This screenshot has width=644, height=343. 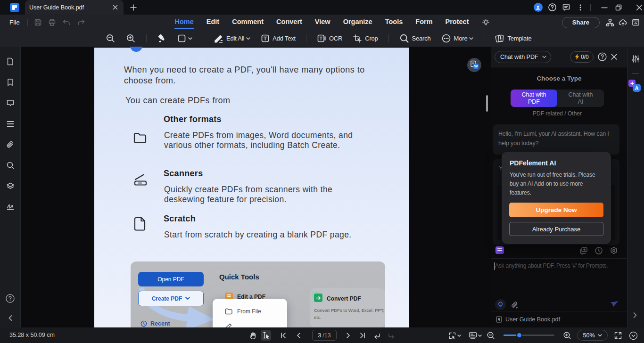 I want to click on template-tool: Template, so click(x=513, y=39).